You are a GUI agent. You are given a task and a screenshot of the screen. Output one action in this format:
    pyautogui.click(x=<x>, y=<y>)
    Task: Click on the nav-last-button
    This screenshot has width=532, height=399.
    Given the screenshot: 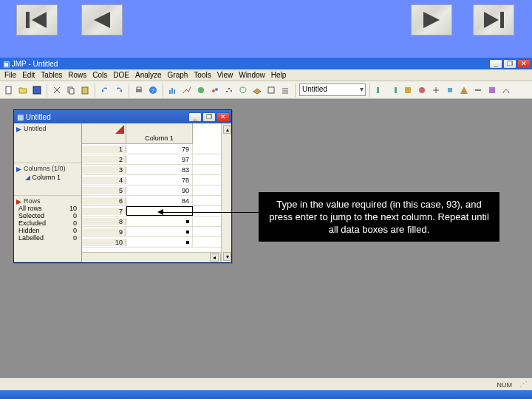 What is the action you would take?
    pyautogui.click(x=494, y=20)
    